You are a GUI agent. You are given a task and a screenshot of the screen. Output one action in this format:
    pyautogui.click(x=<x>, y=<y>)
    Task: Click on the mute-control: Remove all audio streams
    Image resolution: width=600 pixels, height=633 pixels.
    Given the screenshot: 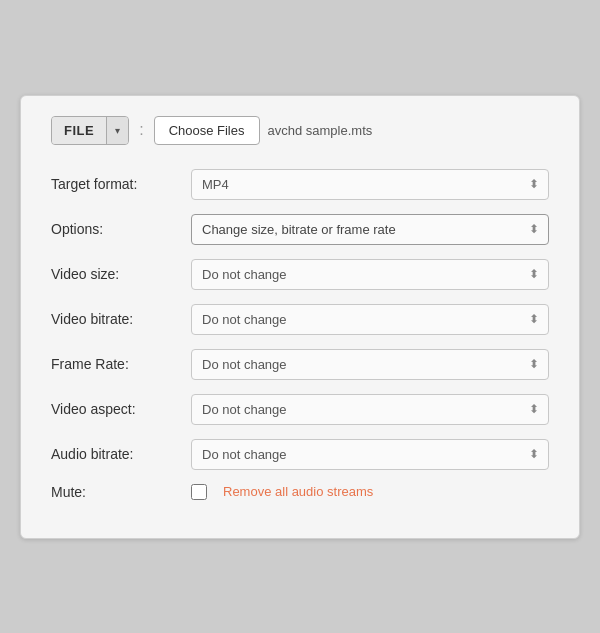 What is the action you would take?
    pyautogui.click(x=370, y=492)
    